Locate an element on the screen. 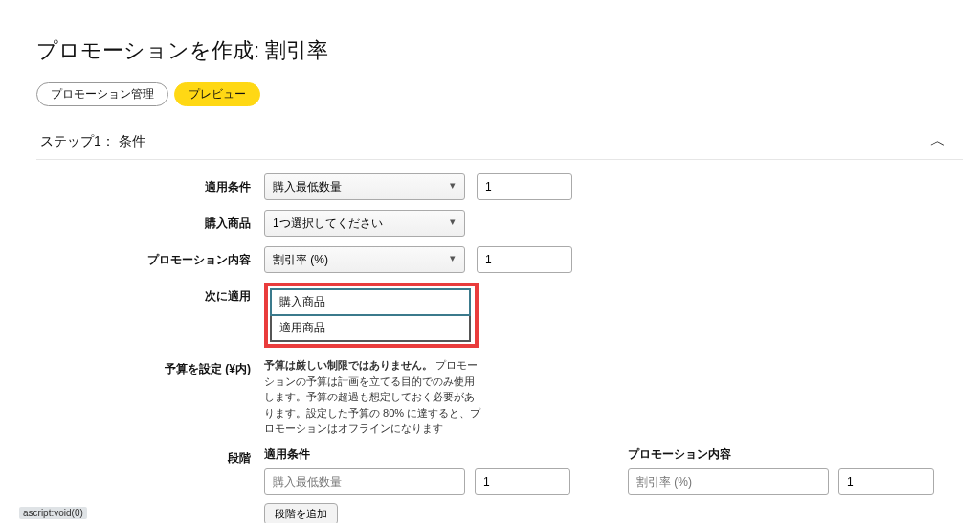 The width and height of the screenshot is (980, 523). label-product: 購入商品 is located at coordinates (159, 220).